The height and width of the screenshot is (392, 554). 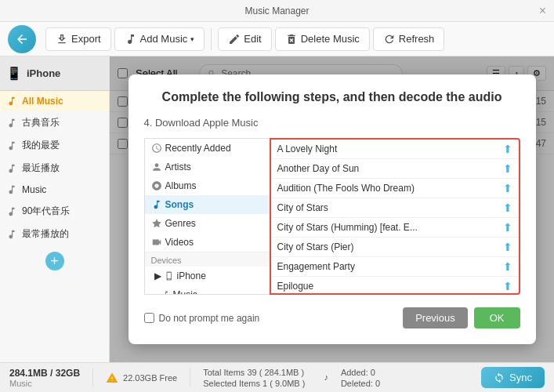 I want to click on add-delete-info: Added: 0 Deleted: 0, so click(x=360, y=378).